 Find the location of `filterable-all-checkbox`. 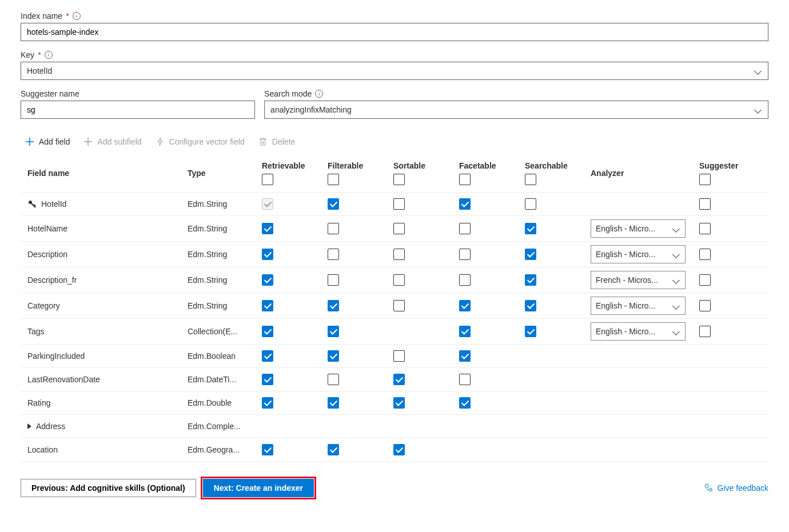

filterable-all-checkbox is located at coordinates (333, 179).